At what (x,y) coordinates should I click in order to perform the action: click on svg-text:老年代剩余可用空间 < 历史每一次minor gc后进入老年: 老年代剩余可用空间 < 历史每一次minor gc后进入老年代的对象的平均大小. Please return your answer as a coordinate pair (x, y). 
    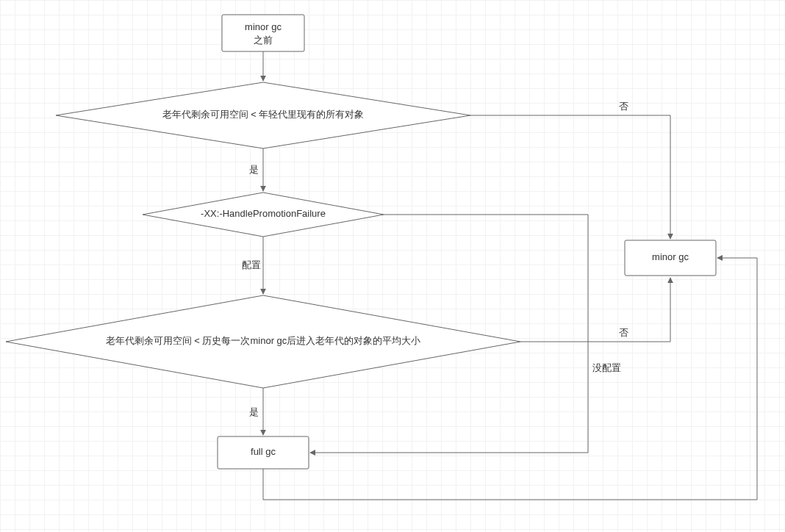
    Looking at the image, I should click on (263, 341).